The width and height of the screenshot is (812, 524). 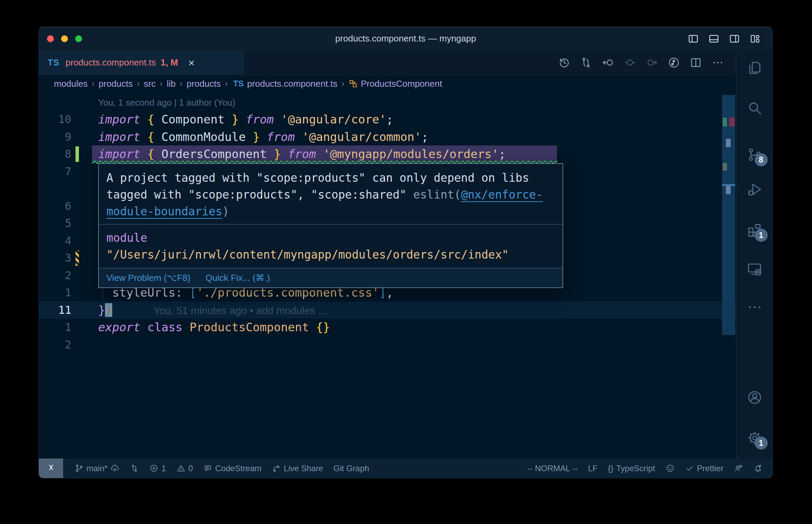 What do you see at coordinates (185, 468) in the screenshot?
I see `warning-count: 0` at bounding box center [185, 468].